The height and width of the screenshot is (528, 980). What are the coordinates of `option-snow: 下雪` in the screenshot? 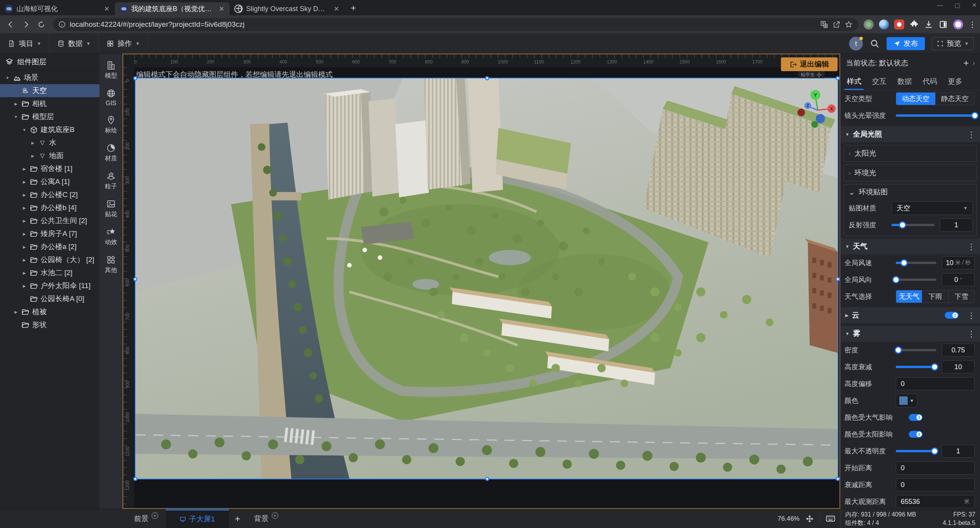 It's located at (961, 297).